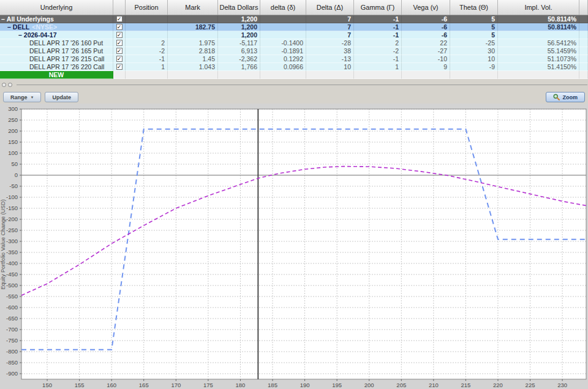  Describe the element at coordinates (474, 7) in the screenshot. I see `column-header-theta: Theta (Θ)` at that location.